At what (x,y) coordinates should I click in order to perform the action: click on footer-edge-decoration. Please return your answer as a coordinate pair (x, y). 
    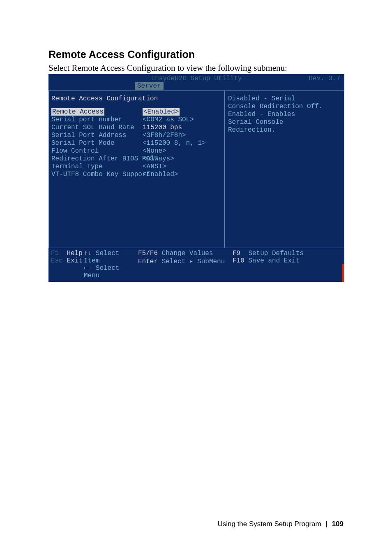
    Looking at the image, I should click on (343, 273).